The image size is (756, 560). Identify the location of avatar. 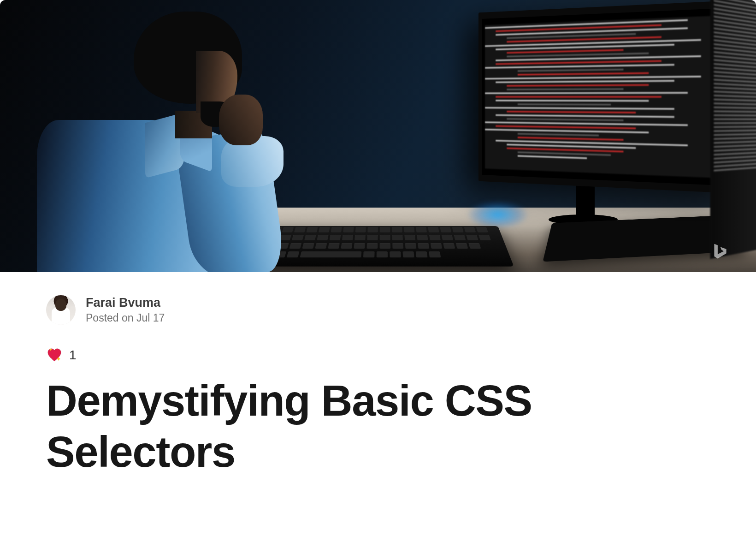
(61, 310).